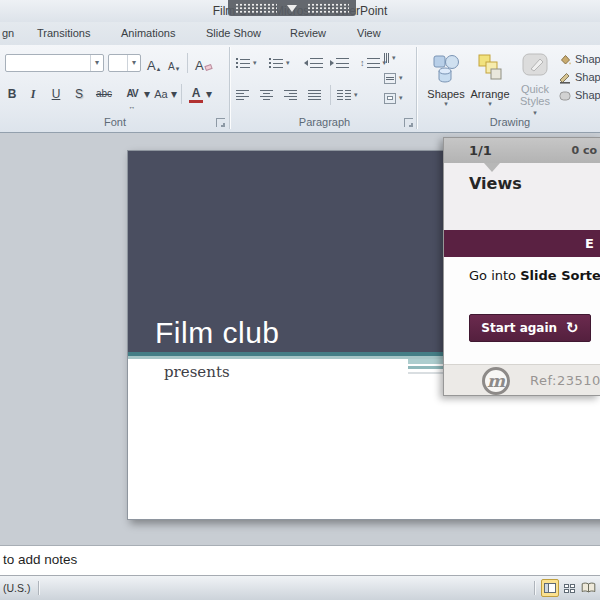 Image resolution: width=600 pixels, height=600 pixels. What do you see at coordinates (394, 78) in the screenshot?
I see `align-text-button: ▾` at bounding box center [394, 78].